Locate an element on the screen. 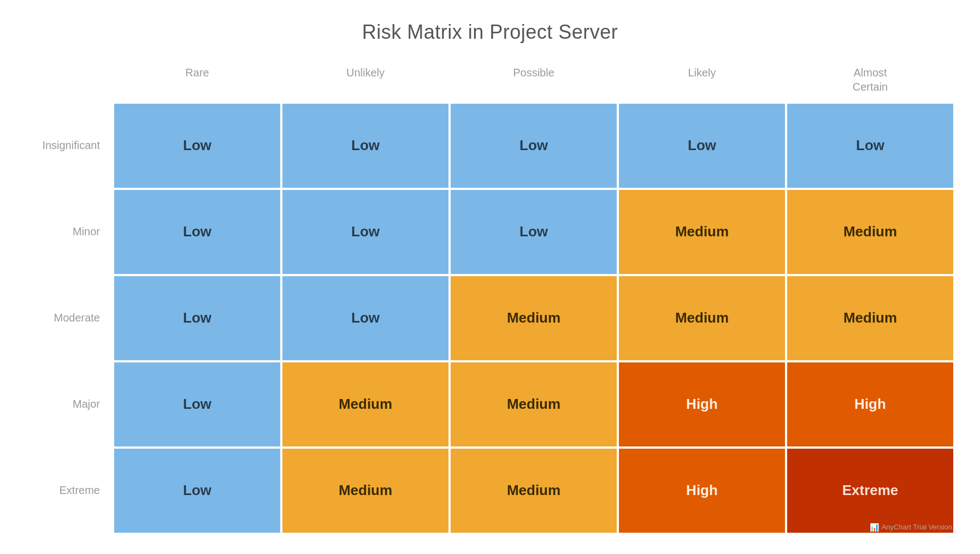 This screenshot has width=980, height=554. cell-1-1: Low is located at coordinates (365, 232).